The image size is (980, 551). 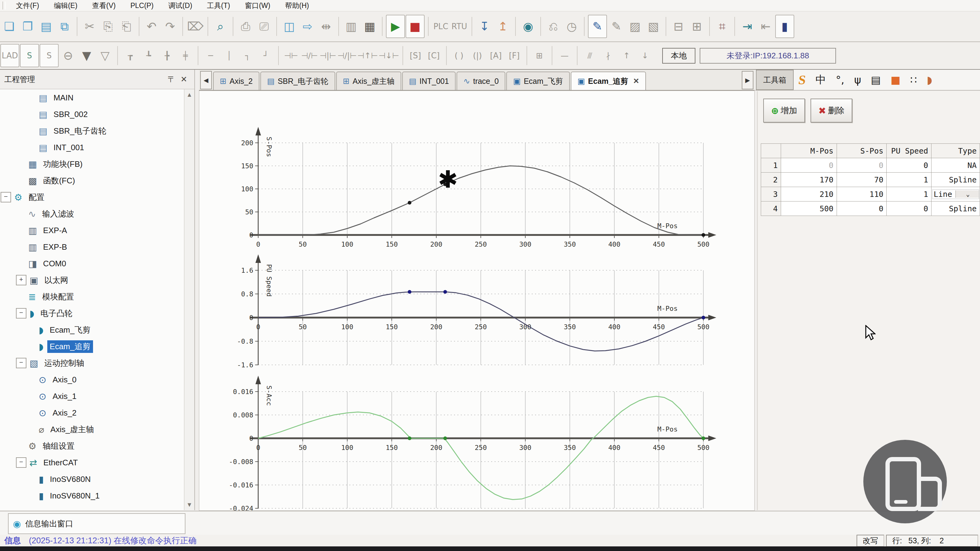 What do you see at coordinates (189, 300) in the screenshot?
I see `tree-scrollbar: ▲ ▼` at bounding box center [189, 300].